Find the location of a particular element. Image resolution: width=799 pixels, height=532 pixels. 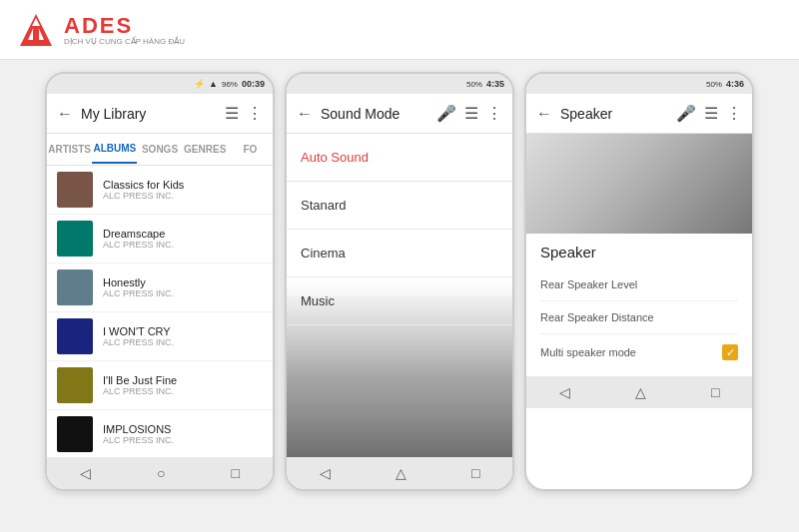

album-info: IMPLOSIONS ALC PRESS INC. is located at coordinates (138, 434).